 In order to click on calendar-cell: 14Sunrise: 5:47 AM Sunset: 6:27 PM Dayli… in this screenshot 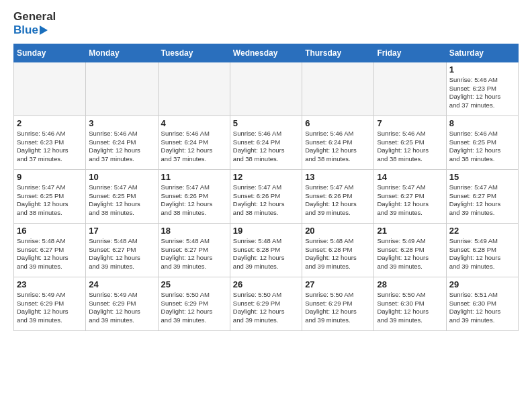, I will do `click(410, 196)`.